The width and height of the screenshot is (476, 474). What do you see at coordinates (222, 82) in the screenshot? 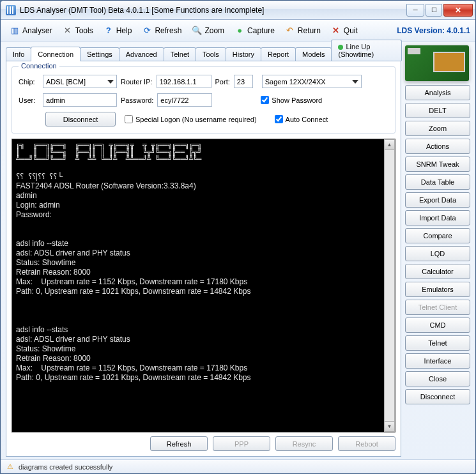
I see `port-label: Port:` at bounding box center [222, 82].